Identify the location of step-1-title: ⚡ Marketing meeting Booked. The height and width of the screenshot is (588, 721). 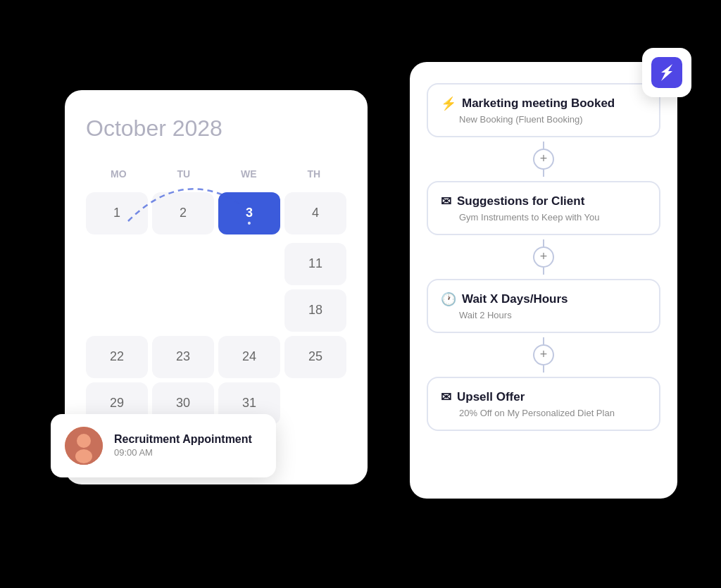
(544, 104).